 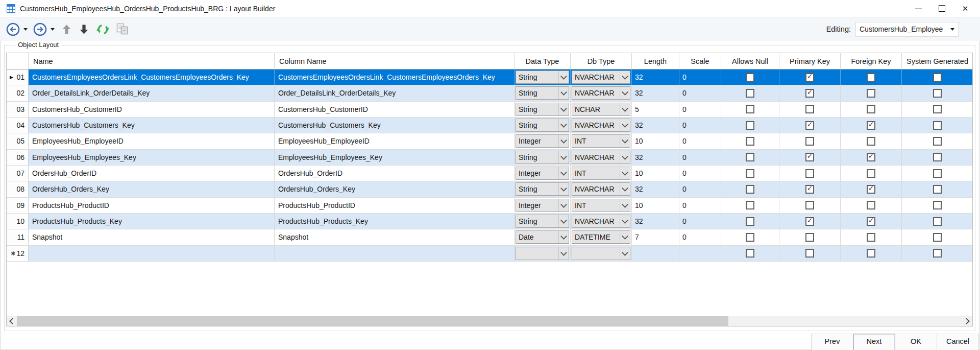 I want to click on row-header: ✱12, so click(x=17, y=253).